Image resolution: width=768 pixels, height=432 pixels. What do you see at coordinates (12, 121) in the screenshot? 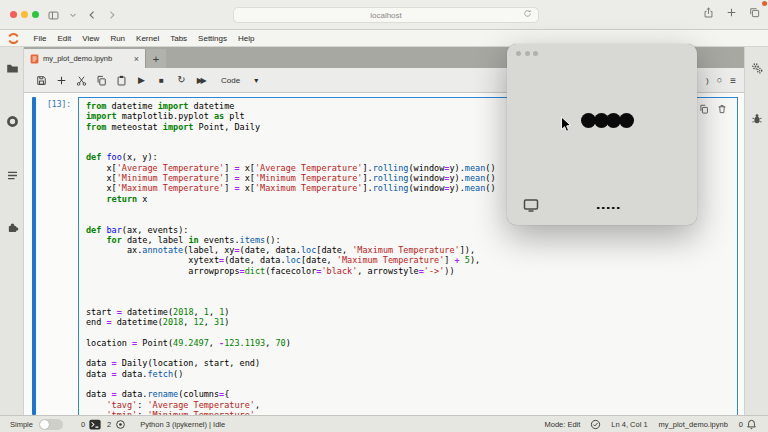
I see `running-kernels-icon` at bounding box center [12, 121].